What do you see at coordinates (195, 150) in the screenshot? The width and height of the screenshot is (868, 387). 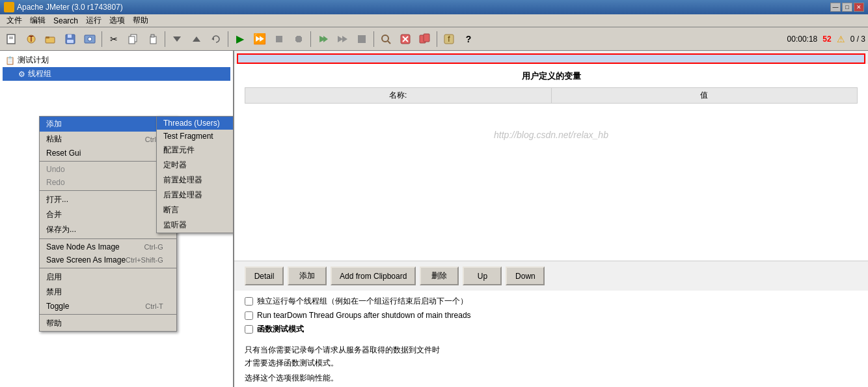 I see `submenu-config: 配置元件` at bounding box center [195, 150].